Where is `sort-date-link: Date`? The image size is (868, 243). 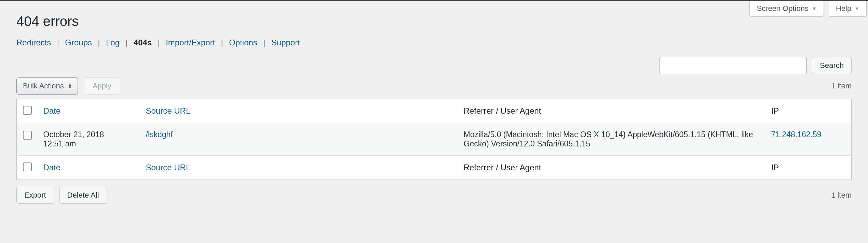
sort-date-link: Date is located at coordinates (52, 111).